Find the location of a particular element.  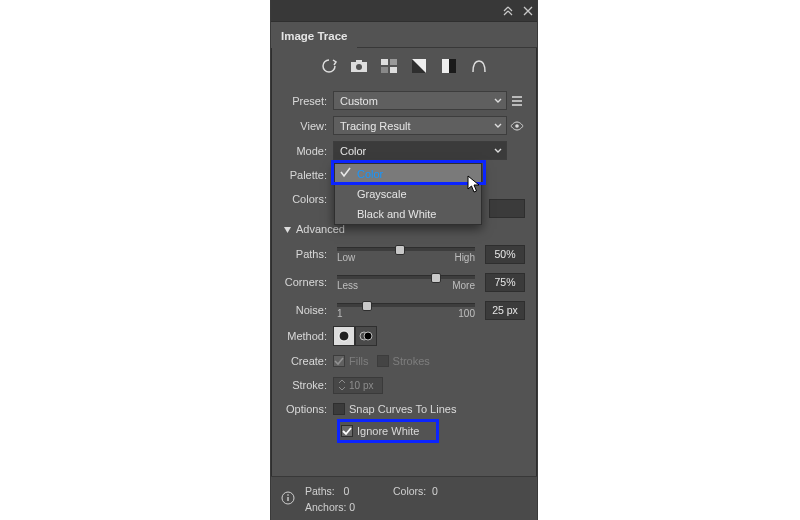

scale-low: 1 is located at coordinates (340, 314).